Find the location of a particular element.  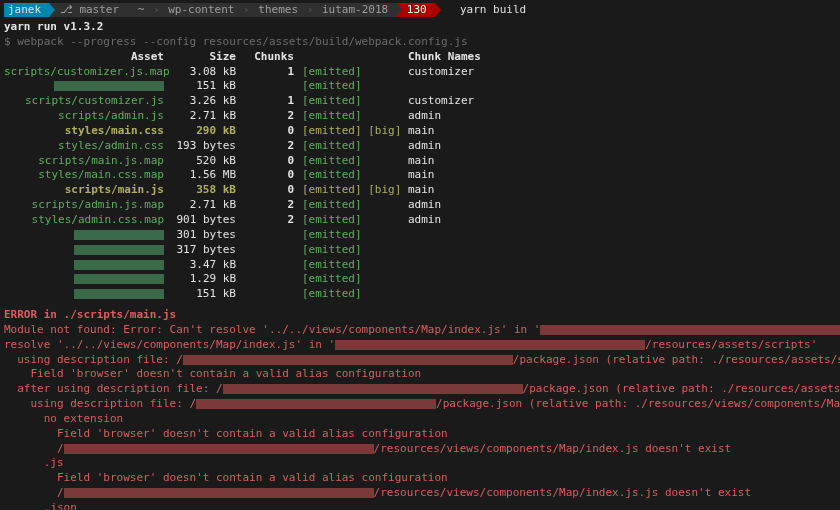

crumb-command: yarn build is located at coordinates (480, 10).